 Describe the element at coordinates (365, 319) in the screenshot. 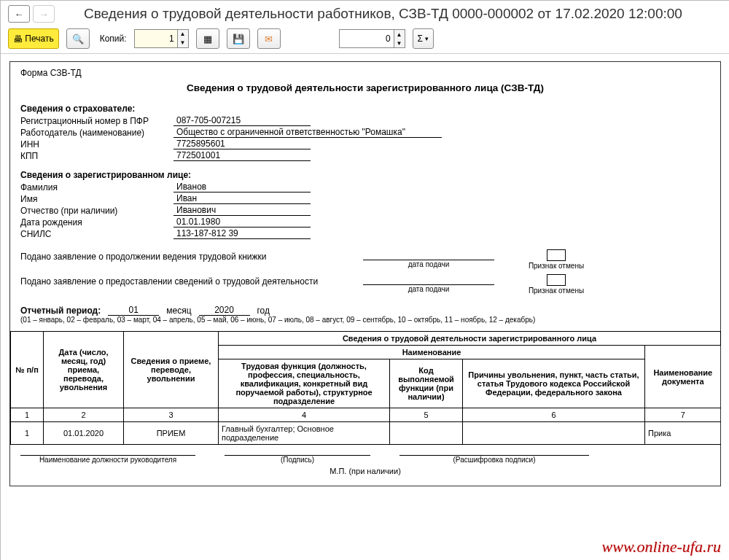

I see `period-note: (01 – январь, 02 – февраль, 03 – март, 0…` at that location.